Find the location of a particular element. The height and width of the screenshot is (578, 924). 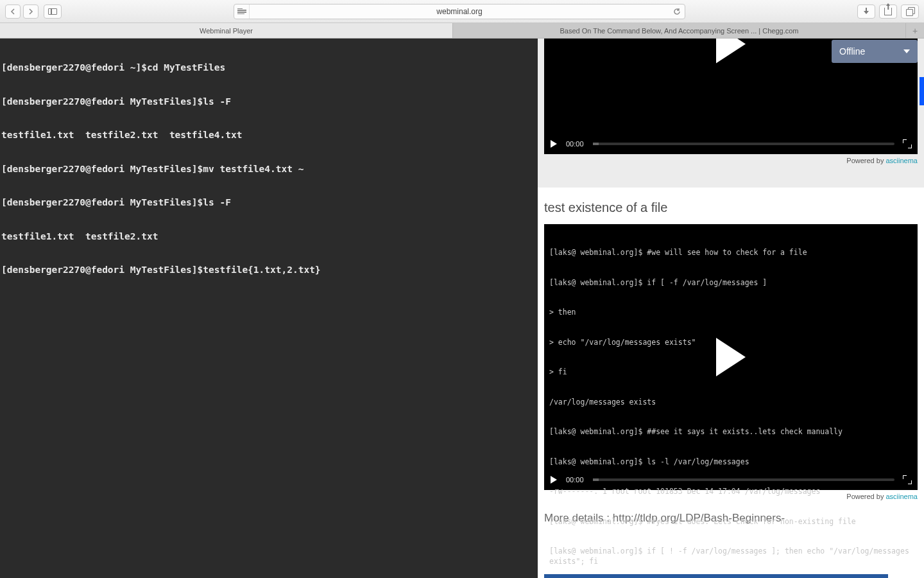

cast-line: /var/log/messages exists is located at coordinates (731, 403).